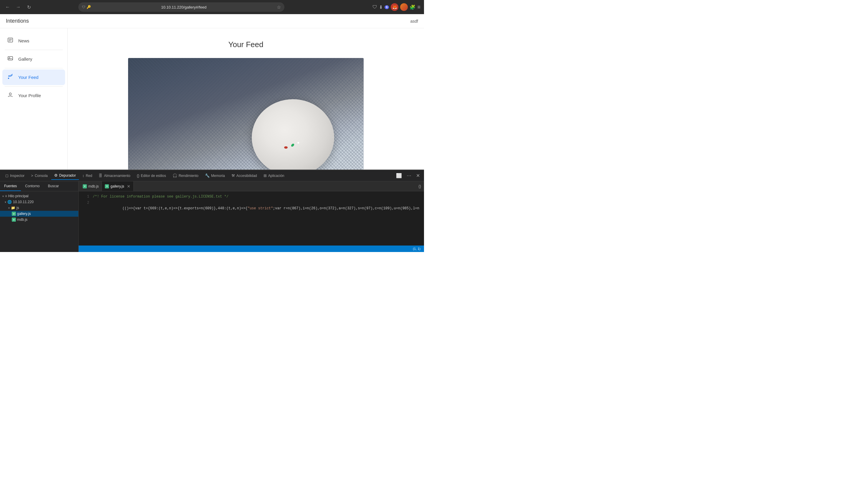  What do you see at coordinates (212, 7) in the screenshot?
I see `browser-chrome: ← → ↻ 🛡 🔑 10.10.11.220/gallery#/feed ☆ 🛡…` at bounding box center [212, 7].